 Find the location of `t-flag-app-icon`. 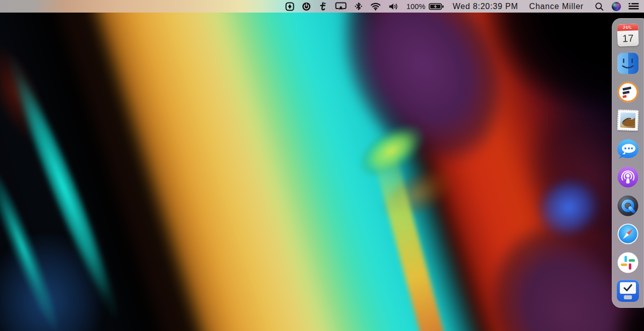

t-flag-app-icon is located at coordinates (323, 7).